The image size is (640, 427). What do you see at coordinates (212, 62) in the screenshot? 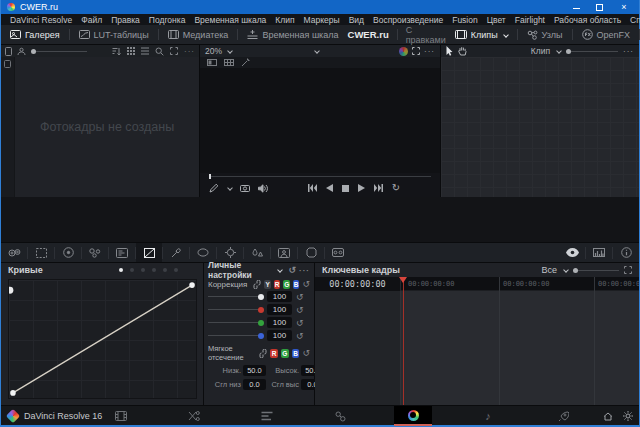
I see `split-screen-icon` at bounding box center [212, 62].